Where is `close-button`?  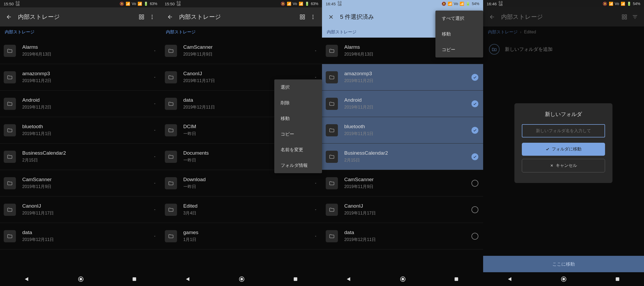
close-button is located at coordinates (331, 17).